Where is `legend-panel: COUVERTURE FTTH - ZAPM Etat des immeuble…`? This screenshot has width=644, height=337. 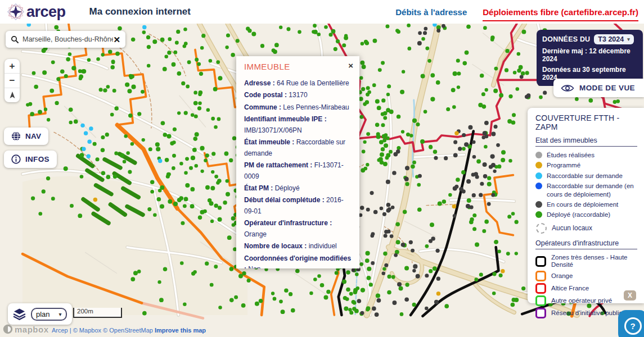
legend-panel: COUVERTURE FTTH - ZAPM Etat des immeuble… is located at coordinates (586, 206).